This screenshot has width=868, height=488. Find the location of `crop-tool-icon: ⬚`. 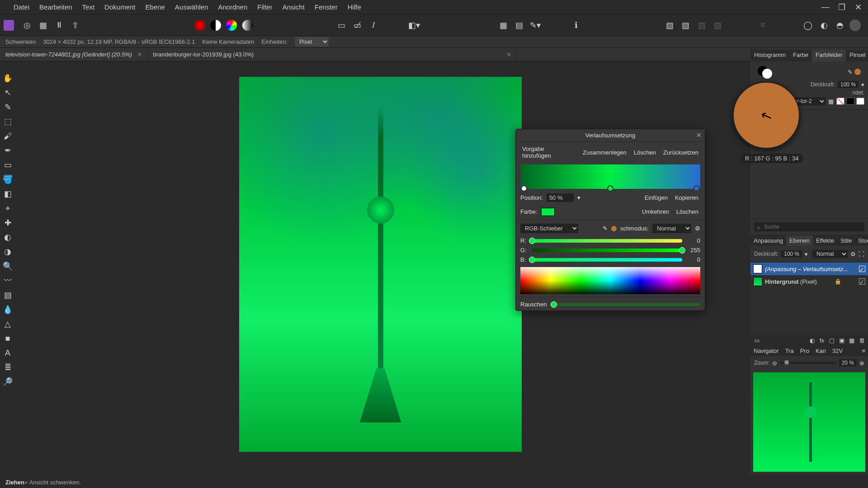

crop-tool-icon: ⬚ is located at coordinates (8, 122).